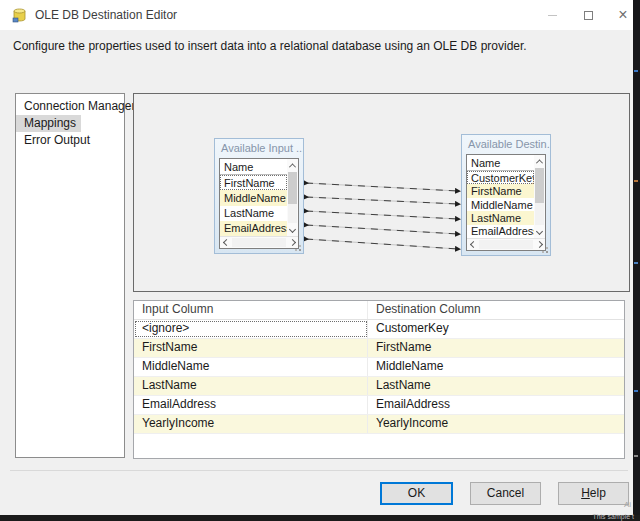 The height and width of the screenshot is (521, 640). What do you see at coordinates (379, 406) in the screenshot?
I see `table-row: EmailAddress EmailAddress` at bounding box center [379, 406].